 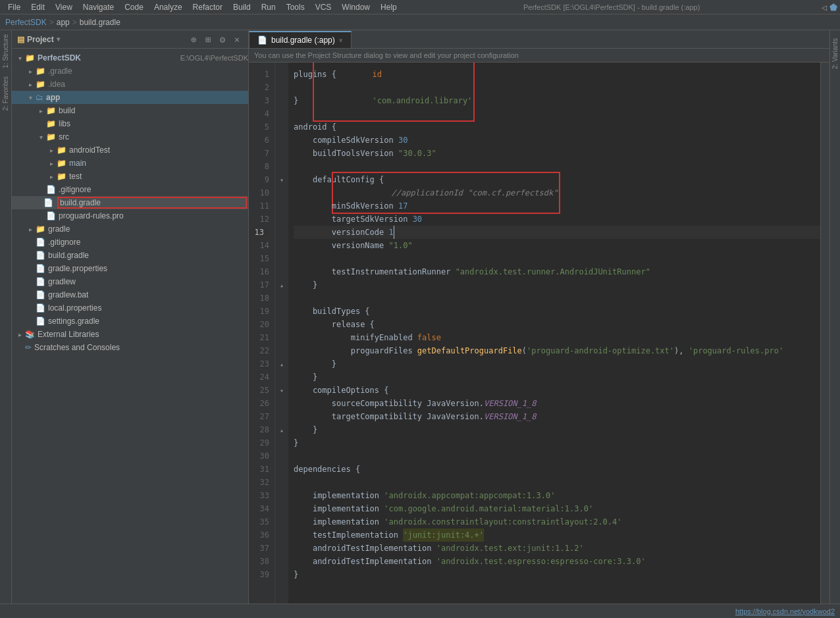 What do you see at coordinates (348, 509) in the screenshot?
I see `code-text-34b: implementation` at bounding box center [348, 509].